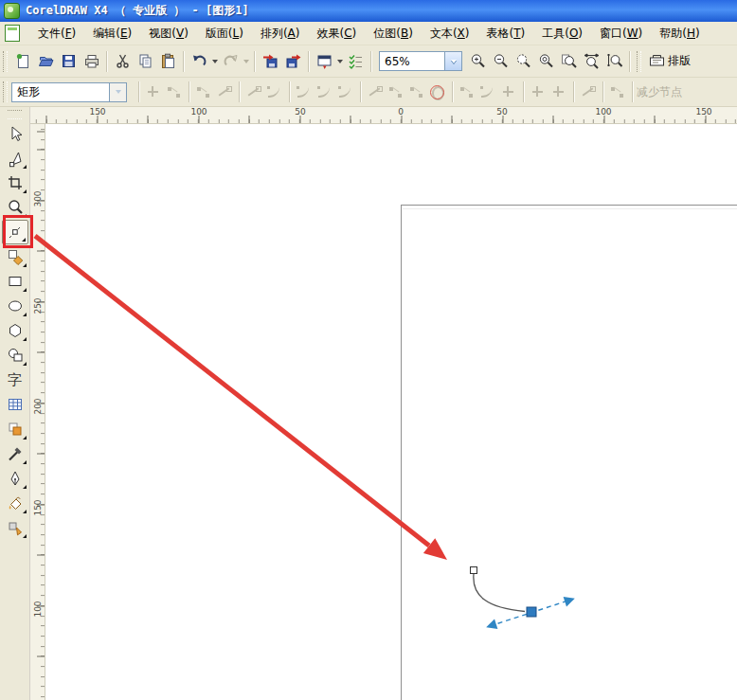  I want to click on freehand-tool, so click(15, 232).